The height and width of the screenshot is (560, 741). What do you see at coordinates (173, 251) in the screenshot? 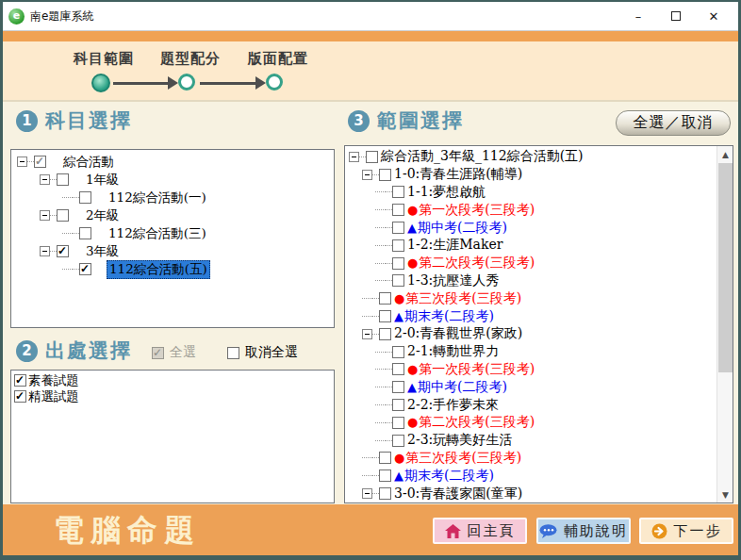
I see `tree-row: 3年級` at bounding box center [173, 251].